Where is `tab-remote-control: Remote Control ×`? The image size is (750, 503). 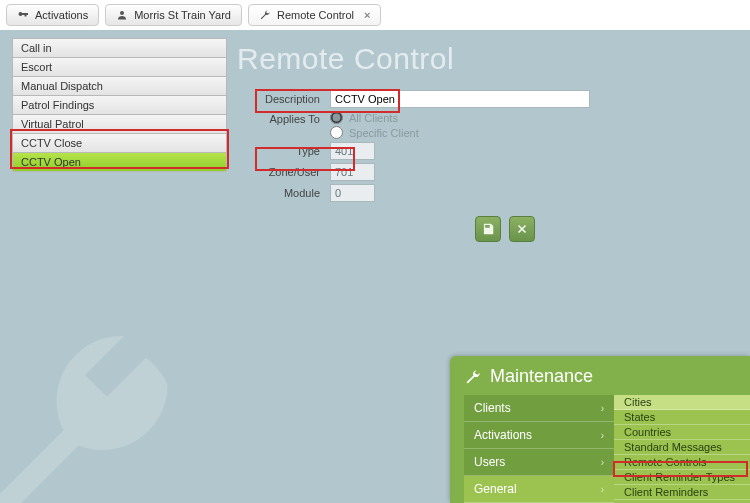 tab-remote-control: Remote Control × is located at coordinates (314, 15).